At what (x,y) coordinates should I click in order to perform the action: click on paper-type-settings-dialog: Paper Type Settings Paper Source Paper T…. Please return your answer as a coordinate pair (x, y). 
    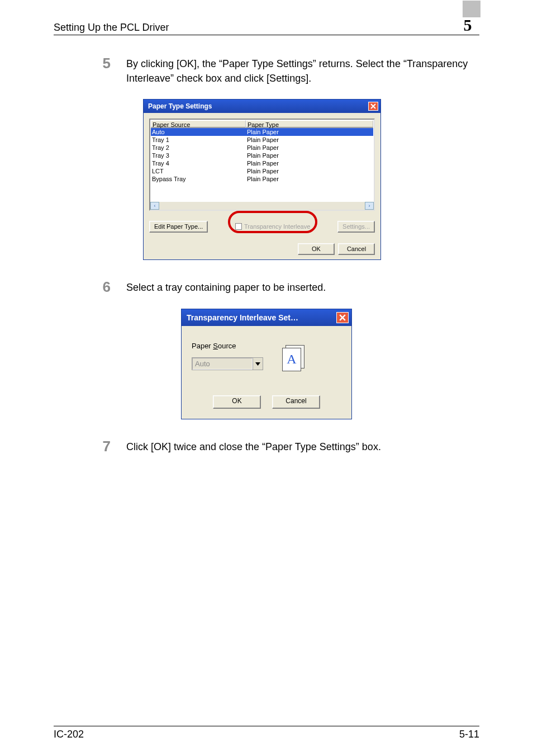
    Looking at the image, I should click on (262, 179).